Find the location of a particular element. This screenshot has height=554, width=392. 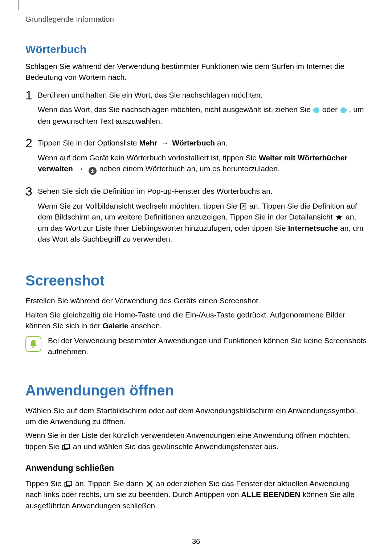

text: oder is located at coordinates (331, 110).